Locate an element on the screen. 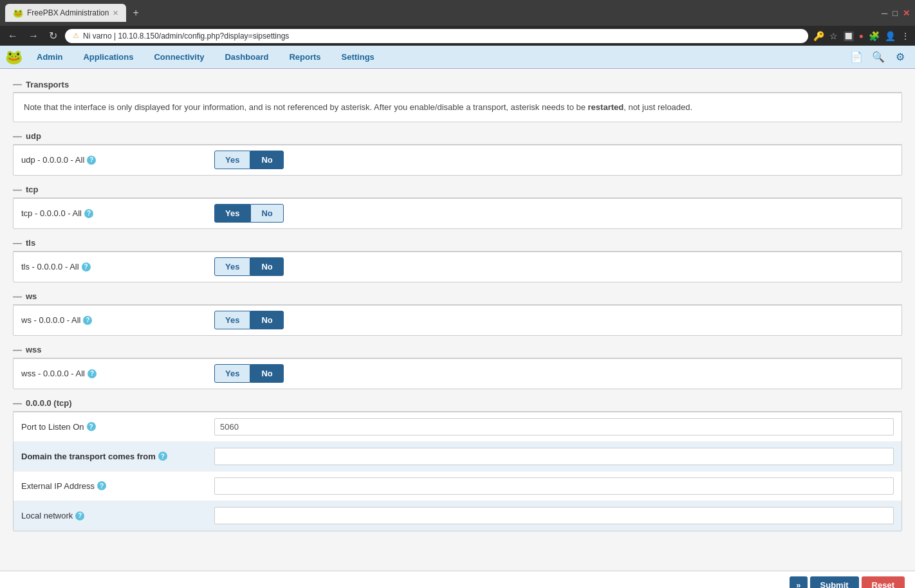  wss-yes-button: Yes is located at coordinates (232, 373).